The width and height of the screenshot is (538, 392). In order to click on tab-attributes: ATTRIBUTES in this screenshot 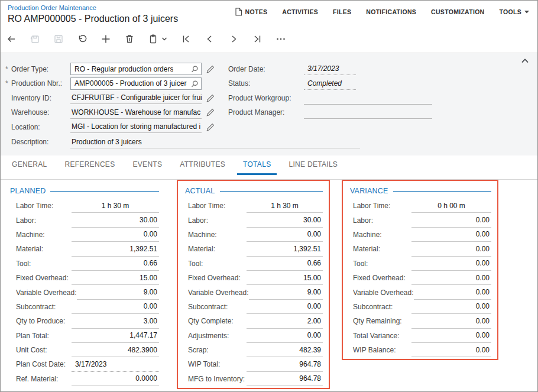, I will do `click(202, 166)`.